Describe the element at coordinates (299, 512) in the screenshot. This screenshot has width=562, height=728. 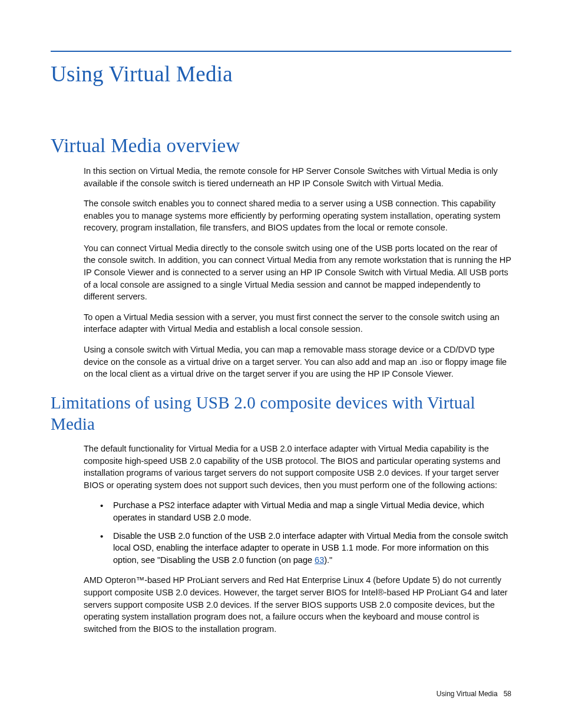
I see `bullet-text-1: Purchase a PS2 interface adapter with Vi…` at that location.